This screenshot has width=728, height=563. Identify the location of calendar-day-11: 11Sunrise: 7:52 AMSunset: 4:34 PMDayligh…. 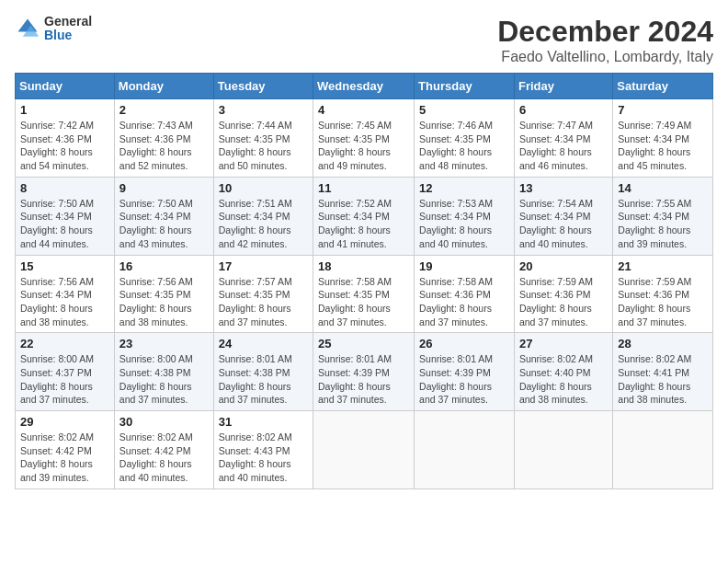
(364, 215).